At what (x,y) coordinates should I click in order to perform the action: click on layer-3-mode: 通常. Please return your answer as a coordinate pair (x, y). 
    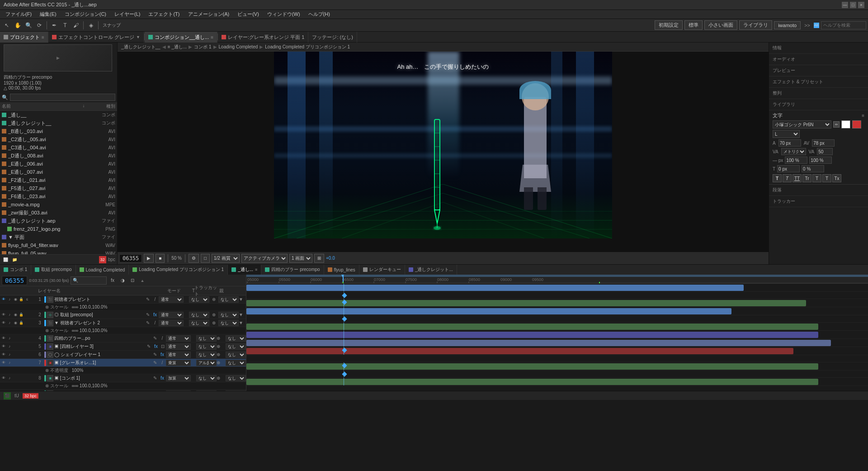
    Looking at the image, I should click on (171, 323).